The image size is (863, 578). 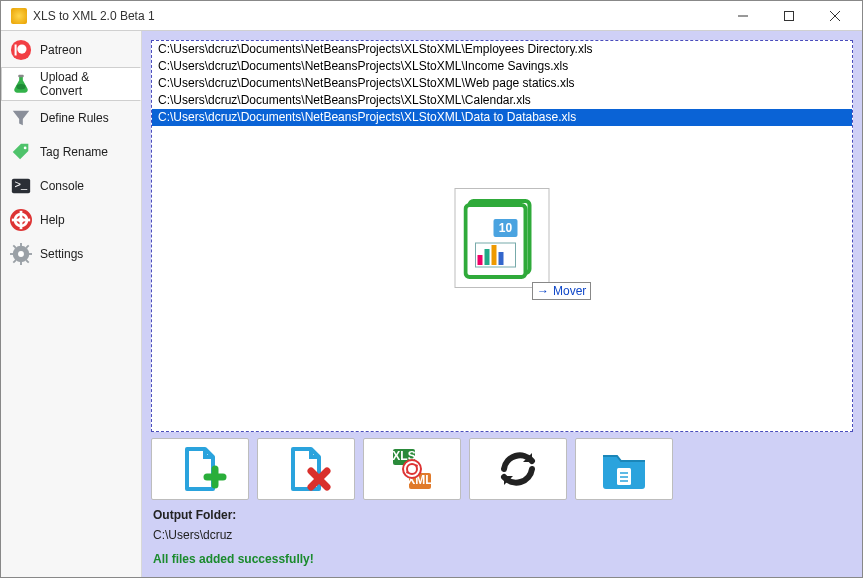 What do you see at coordinates (21, 84) in the screenshot?
I see `flask-icon` at bounding box center [21, 84].